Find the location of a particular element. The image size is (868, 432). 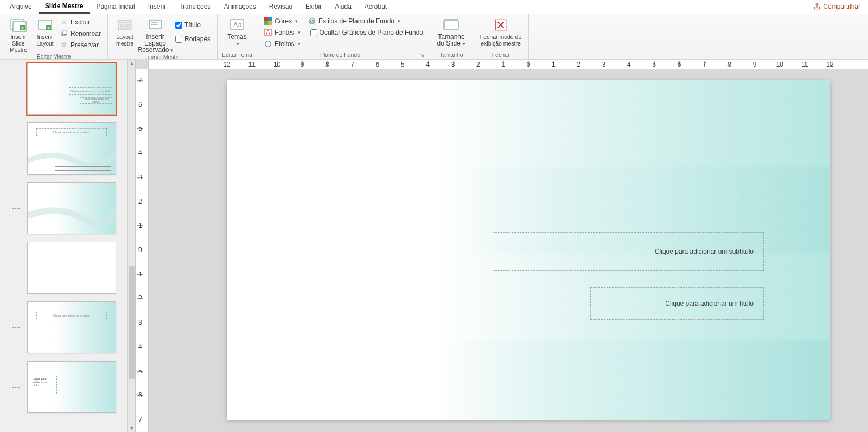

tab-acrobat: Acrobat is located at coordinates (375, 7).